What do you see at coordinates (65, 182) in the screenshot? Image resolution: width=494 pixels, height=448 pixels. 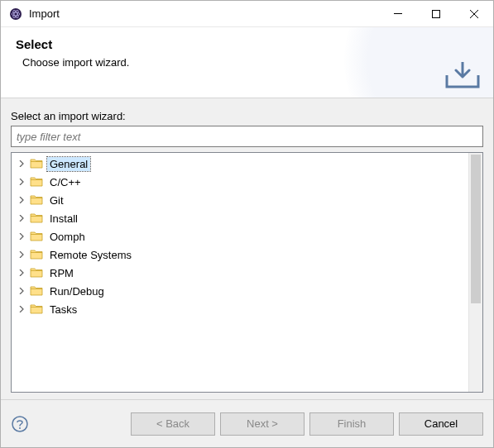 I see `tree-item-label: C/C++` at bounding box center [65, 182].